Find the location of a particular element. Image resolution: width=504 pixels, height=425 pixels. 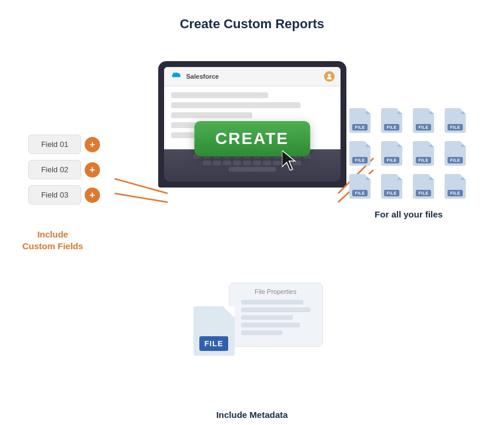

file-icon-10: FILE is located at coordinates (392, 188).